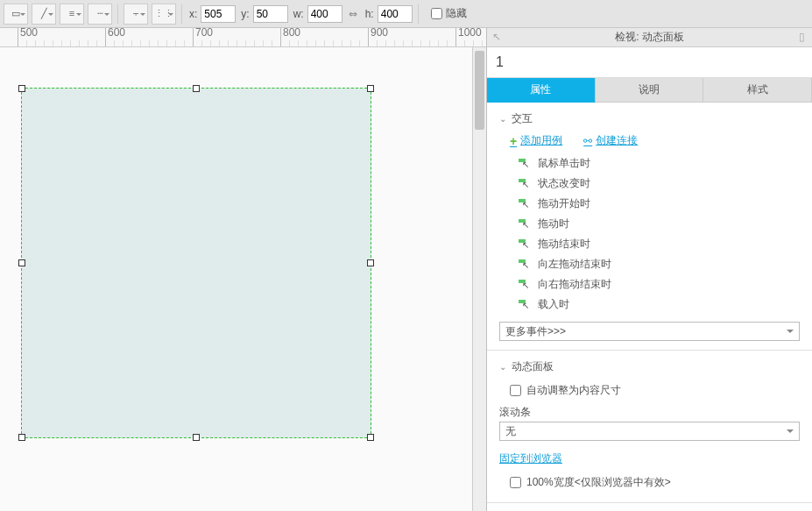 This screenshot has height=511, width=812. Describe the element at coordinates (395, 14) in the screenshot. I see `h-input` at that location.